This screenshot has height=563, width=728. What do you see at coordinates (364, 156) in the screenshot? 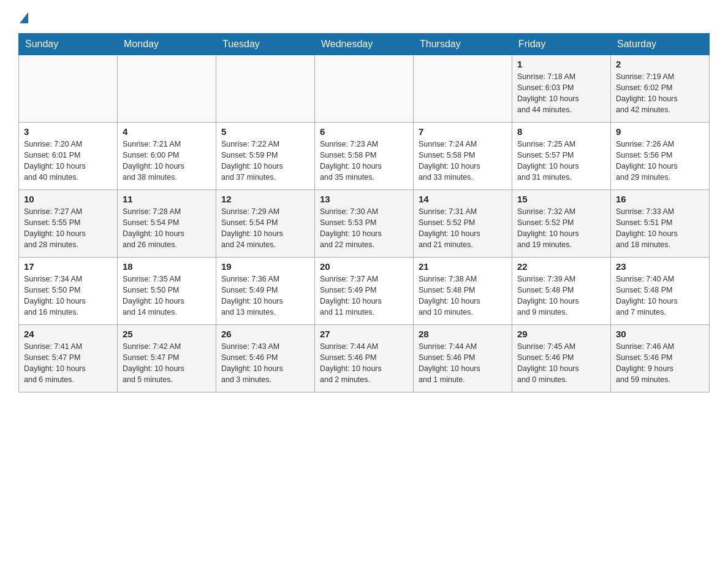
I see `calendar-day-cell: 6Sunrise: 7:23 AM Sunset: 5:58 PM Daylig…` at bounding box center [364, 156].